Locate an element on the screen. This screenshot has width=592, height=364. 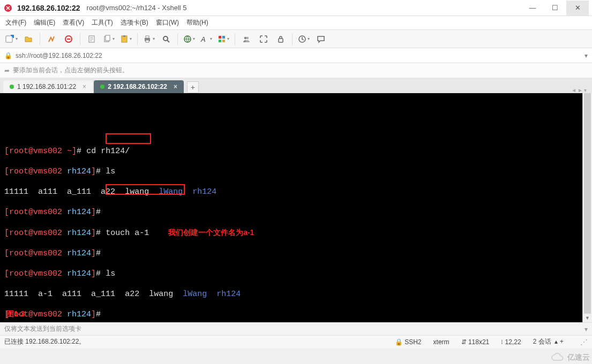
copy-icon is located at coordinates (109, 39).